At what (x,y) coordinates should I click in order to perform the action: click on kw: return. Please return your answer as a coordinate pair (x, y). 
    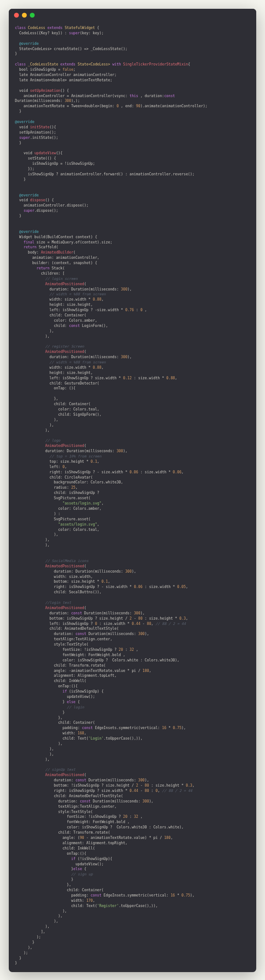
    Looking at the image, I should click on (43, 268).